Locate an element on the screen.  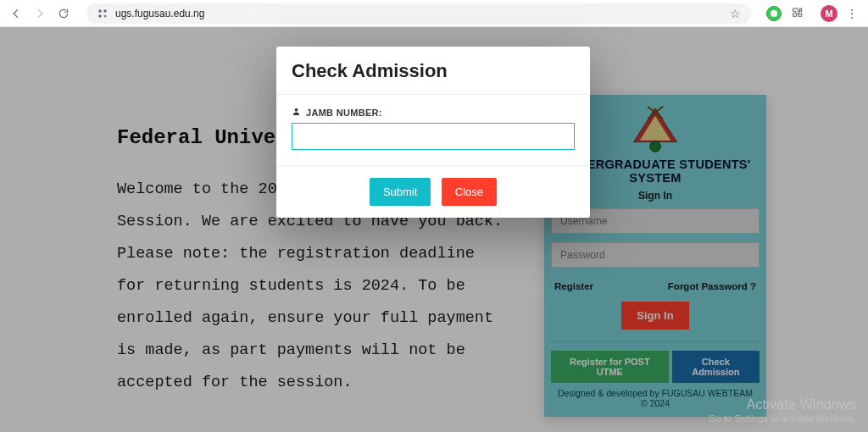
modal-header: Check Admission is located at coordinates (433, 70).